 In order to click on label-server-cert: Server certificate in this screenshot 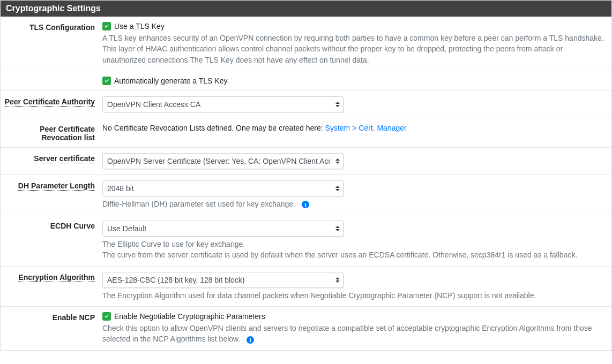, I will do `click(51, 161)`.